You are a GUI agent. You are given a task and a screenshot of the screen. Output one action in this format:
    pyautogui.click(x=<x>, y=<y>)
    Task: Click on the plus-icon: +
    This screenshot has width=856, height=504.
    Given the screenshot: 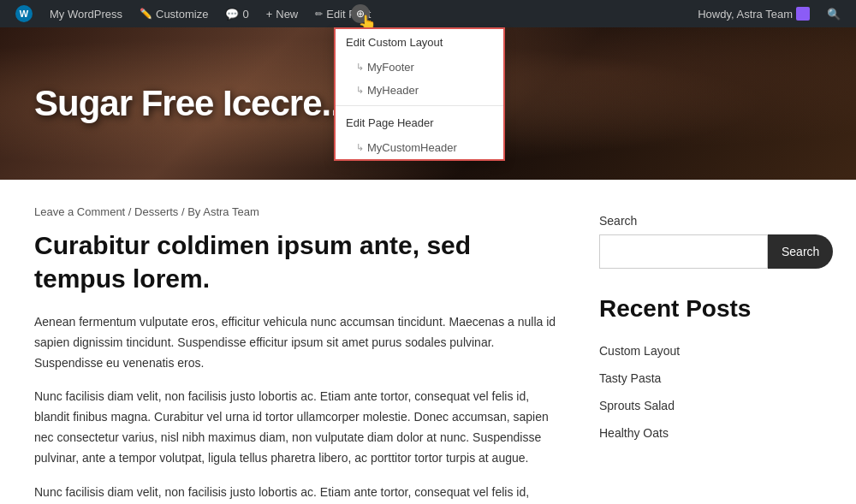 What is the action you would take?
    pyautogui.click(x=270, y=14)
    